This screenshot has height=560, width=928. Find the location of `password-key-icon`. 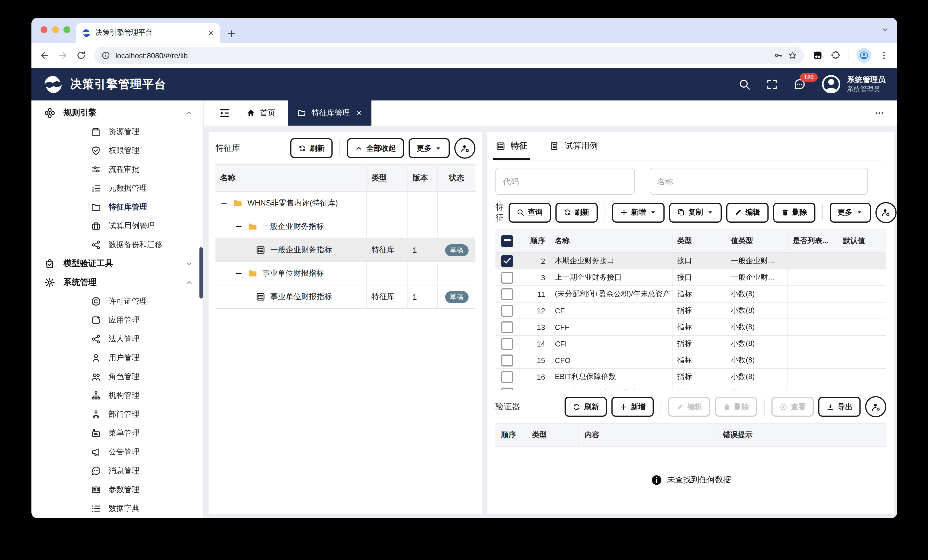

password-key-icon is located at coordinates (778, 55).